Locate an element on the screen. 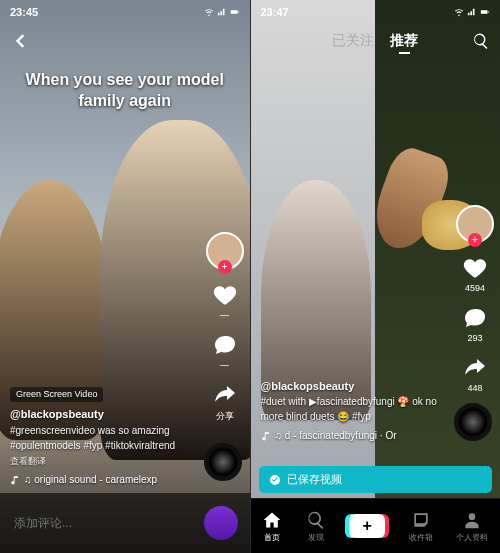 The width and height of the screenshot is (500, 553). comment-button: — is located at coordinates (225, 351).